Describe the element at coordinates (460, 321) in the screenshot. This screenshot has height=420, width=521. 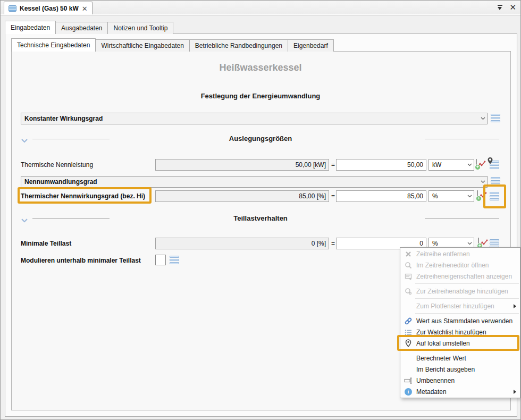
I see `menu-item-wert-aus-stammdaten-verwenden: Wert aus Stammdaten verwenden` at that location.